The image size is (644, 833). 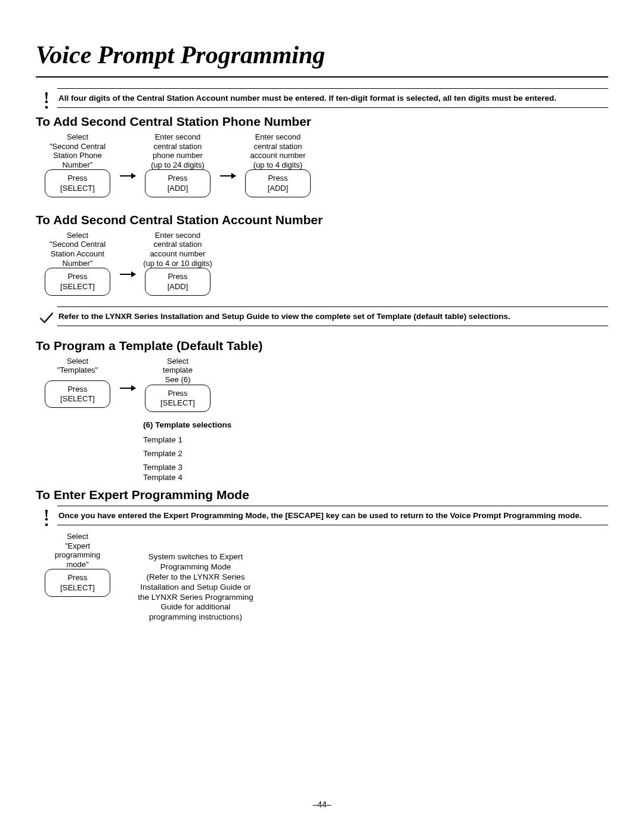 What do you see at coordinates (333, 515) in the screenshot?
I see `callout-text: Once you have entered the Expert Program…` at bounding box center [333, 515].